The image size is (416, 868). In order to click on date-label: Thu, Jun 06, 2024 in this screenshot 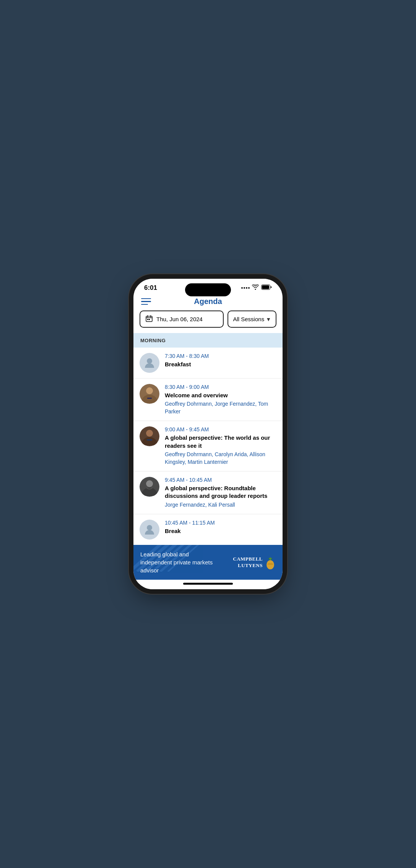, I will do `click(180, 319)`.